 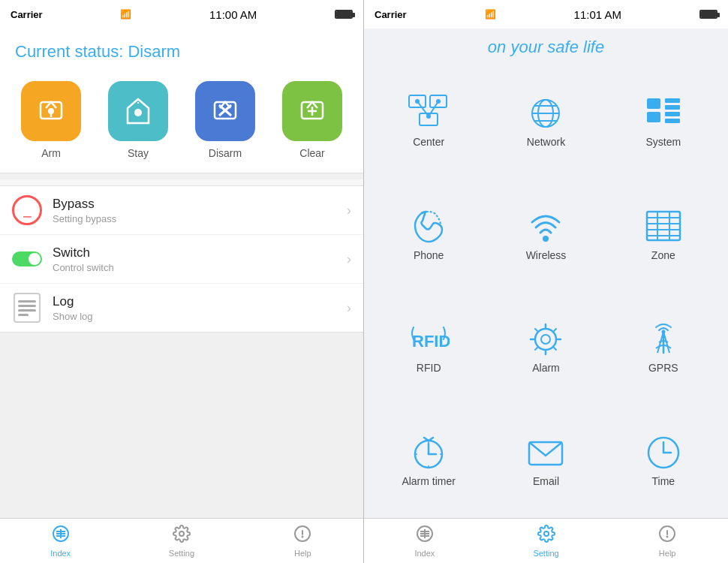 I want to click on alarm-timer-grid-item: Alarm timer, so click(x=429, y=461).